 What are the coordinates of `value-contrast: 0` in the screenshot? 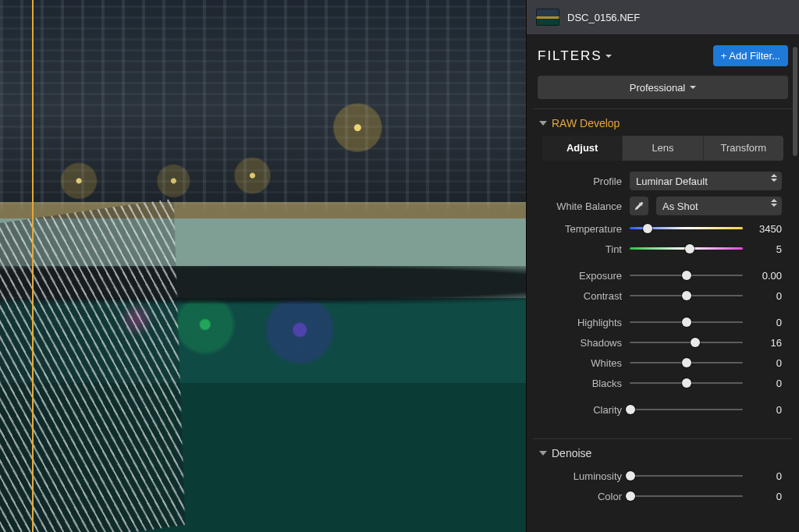 It's located at (766, 296).